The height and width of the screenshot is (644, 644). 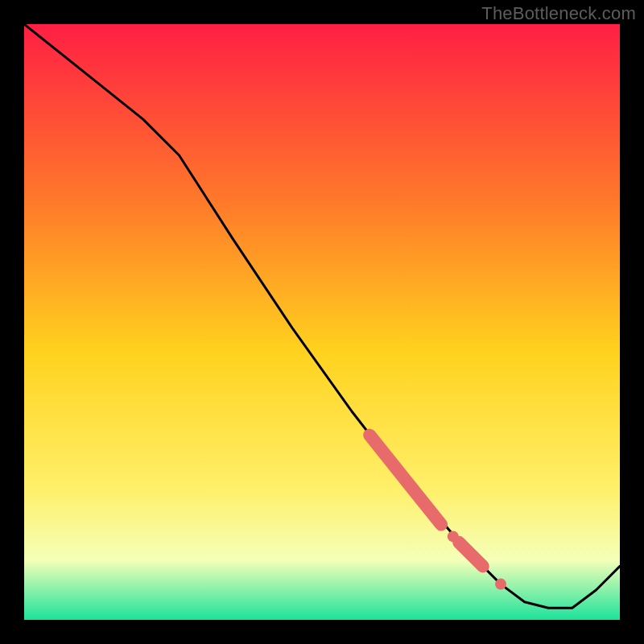 I want to click on watermark-text: TheBottleneck.com, so click(x=559, y=14).